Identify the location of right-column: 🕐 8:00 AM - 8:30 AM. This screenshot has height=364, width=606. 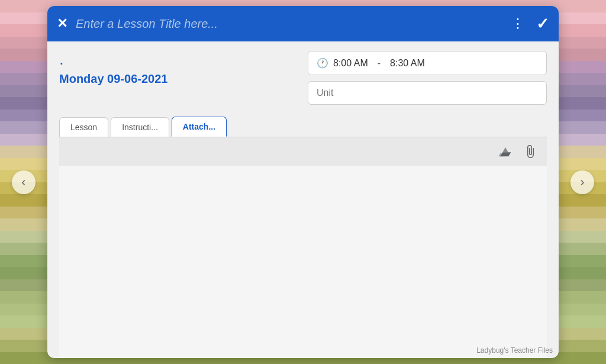
(427, 78).